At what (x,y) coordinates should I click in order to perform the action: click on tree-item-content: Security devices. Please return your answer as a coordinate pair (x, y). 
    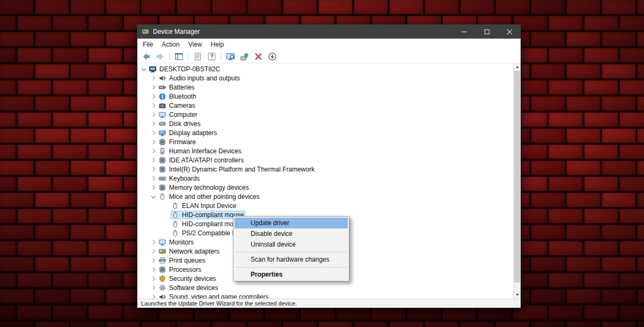
    Looking at the image, I should click on (188, 279).